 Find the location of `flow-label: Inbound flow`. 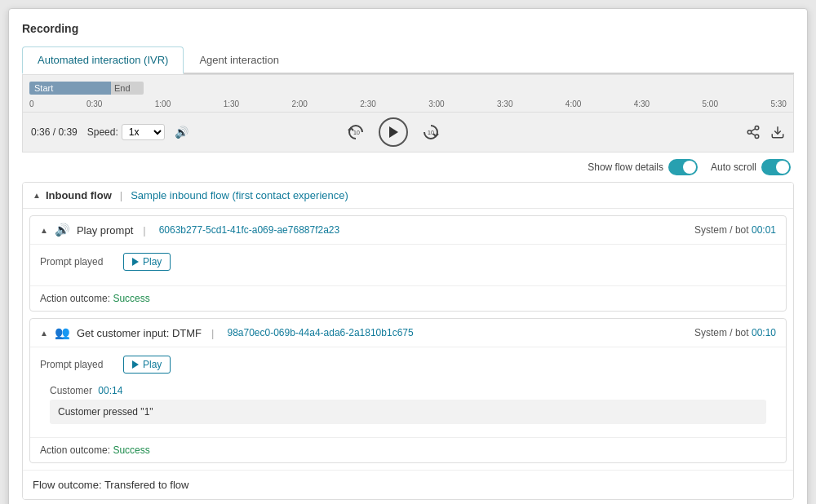

flow-label: Inbound flow is located at coordinates (78, 196).